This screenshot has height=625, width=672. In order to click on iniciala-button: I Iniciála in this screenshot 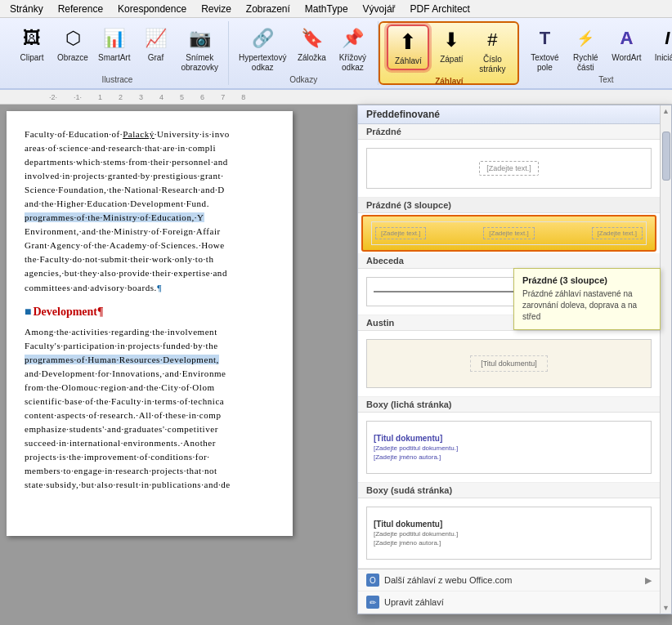, I will do `click(661, 44)`.